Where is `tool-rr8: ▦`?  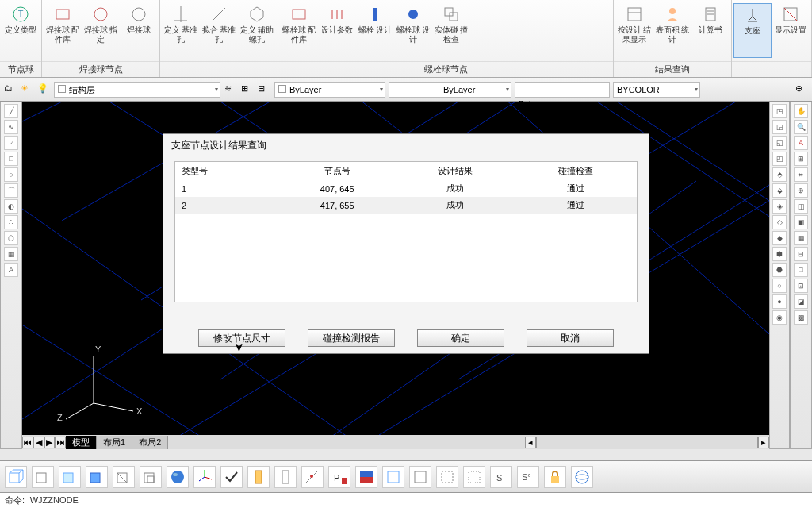
tool-rr8: ▦ is located at coordinates (801, 238).